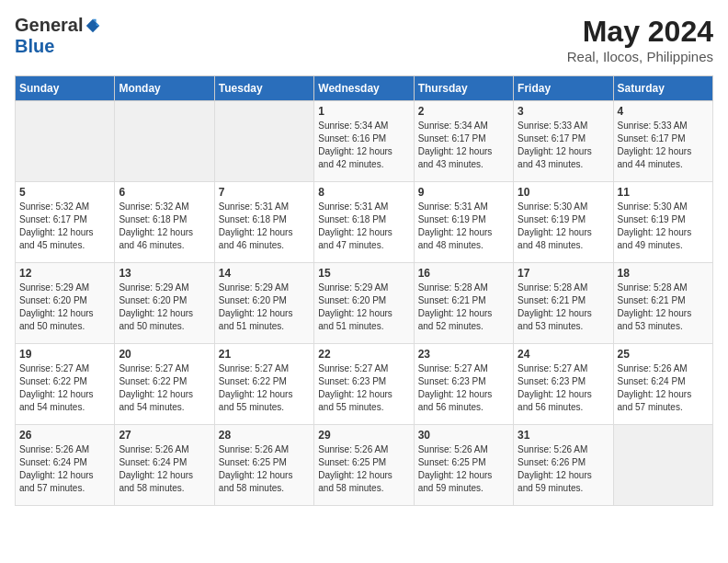  Describe the element at coordinates (664, 192) in the screenshot. I see `day-number: 11` at that location.